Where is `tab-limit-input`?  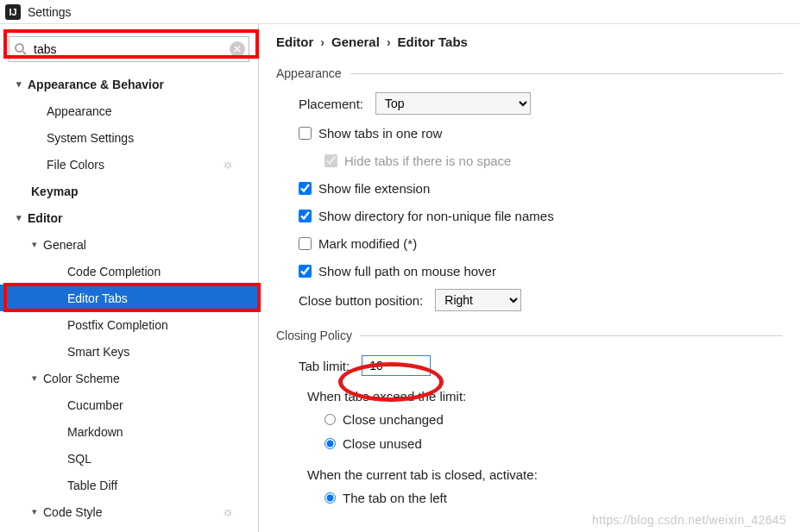
tab-limit-input is located at coordinates (396, 366).